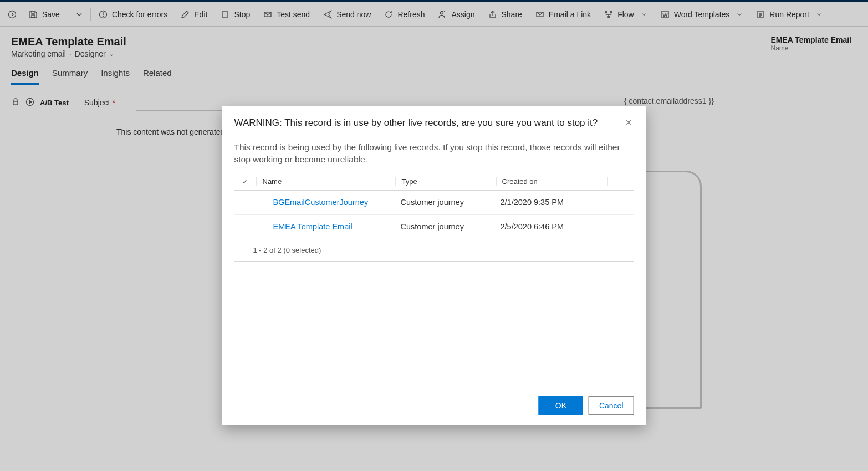 This screenshot has height=471, width=868. I want to click on table-row: EMEA Template Email Customer journey 2/5…, so click(435, 227).